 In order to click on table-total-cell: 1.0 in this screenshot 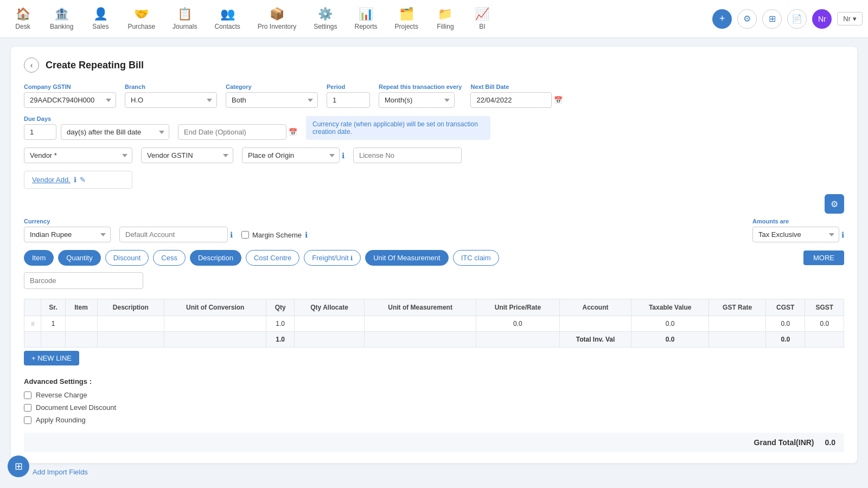, I will do `click(280, 339)`.